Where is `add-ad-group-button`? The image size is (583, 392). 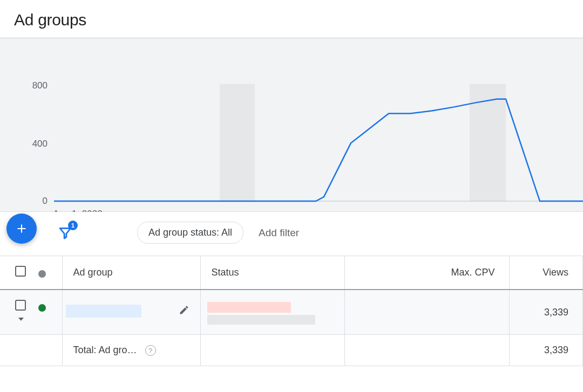
add-ad-group-button is located at coordinates (22, 229).